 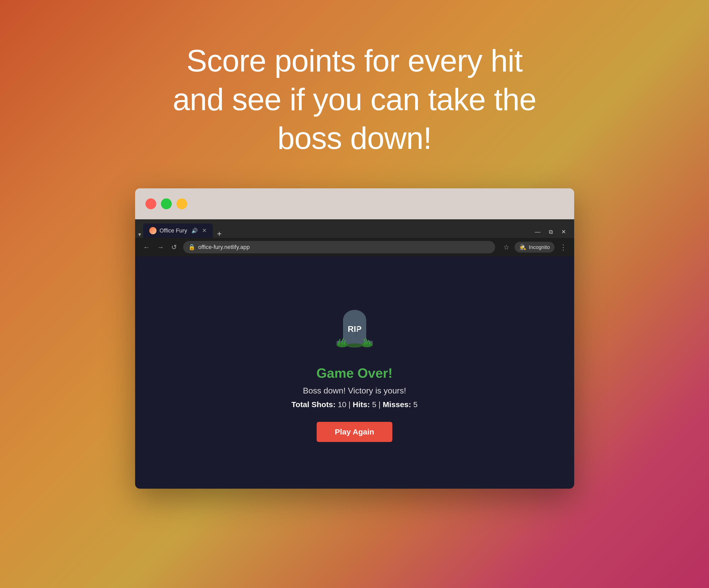 What do you see at coordinates (182, 204) in the screenshot?
I see `maximize-button` at bounding box center [182, 204].